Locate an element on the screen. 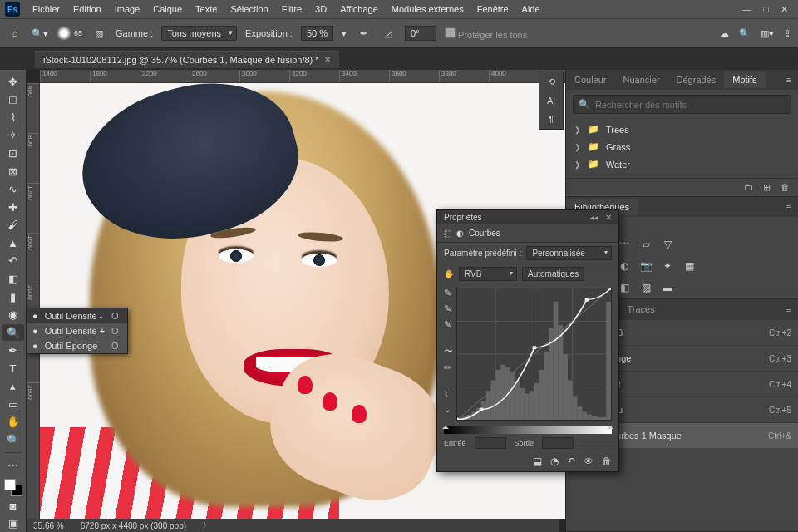 The width and height of the screenshot is (798, 532). tool-preset-icon: 🔍▾ is located at coordinates (40, 33).